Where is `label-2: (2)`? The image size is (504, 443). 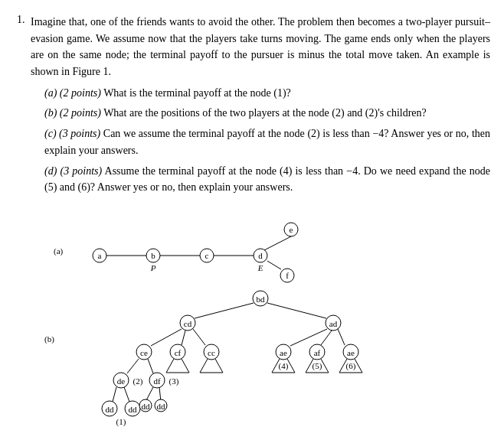 label-2: (2) is located at coordinates (138, 381).